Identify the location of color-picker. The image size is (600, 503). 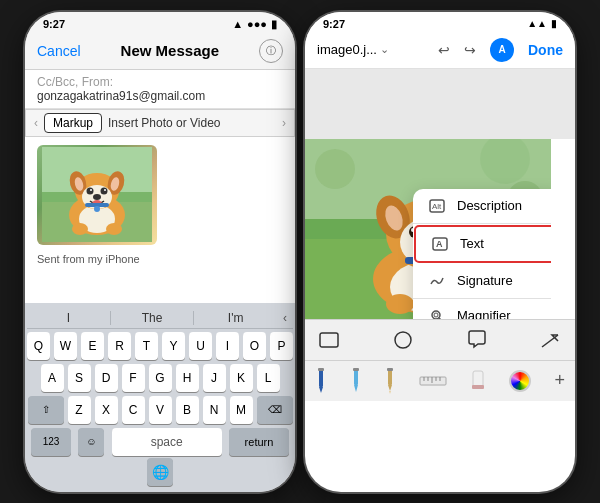
(520, 381).